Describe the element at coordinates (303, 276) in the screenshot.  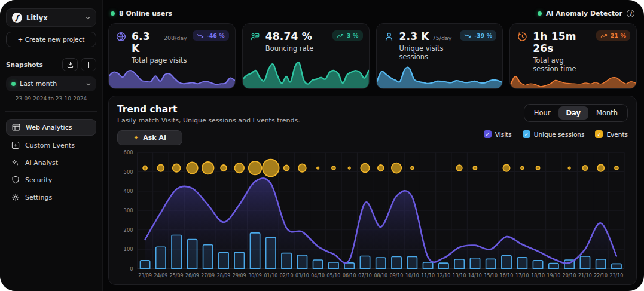
I see `svg-text: 03/10` at that location.